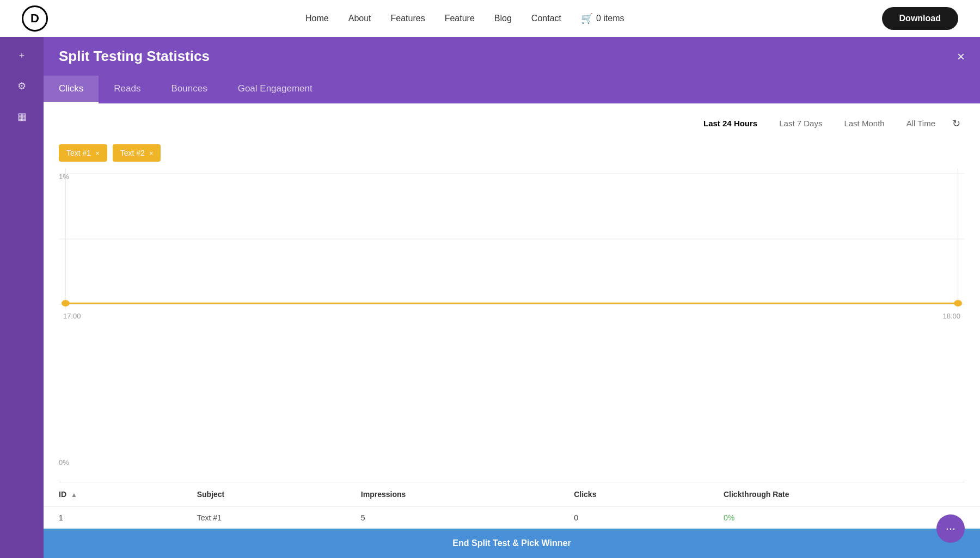  Describe the element at coordinates (133, 153) in the screenshot. I see `tag-text2-label: Text #2` at that location.